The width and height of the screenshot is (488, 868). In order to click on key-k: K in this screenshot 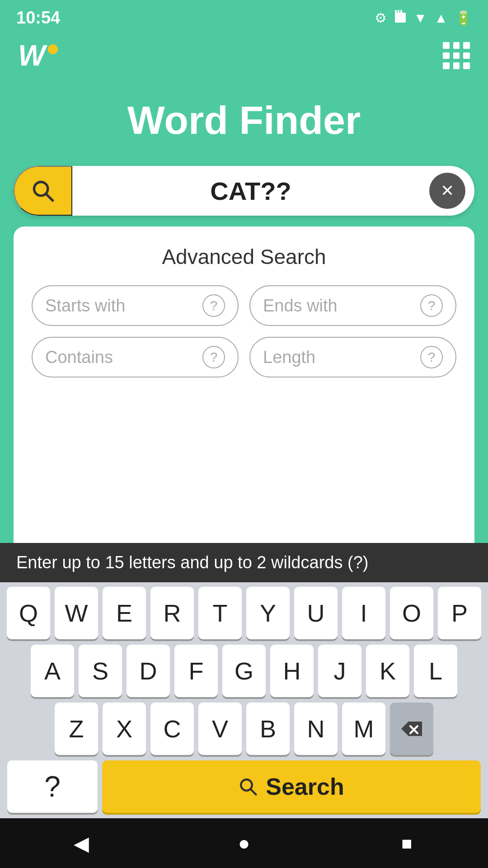, I will do `click(388, 671)`.